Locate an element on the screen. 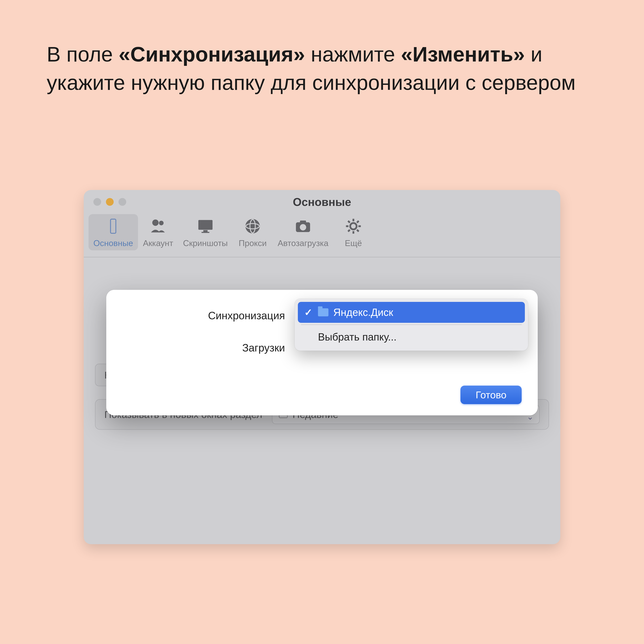  tab-label: Ещё is located at coordinates (353, 243).